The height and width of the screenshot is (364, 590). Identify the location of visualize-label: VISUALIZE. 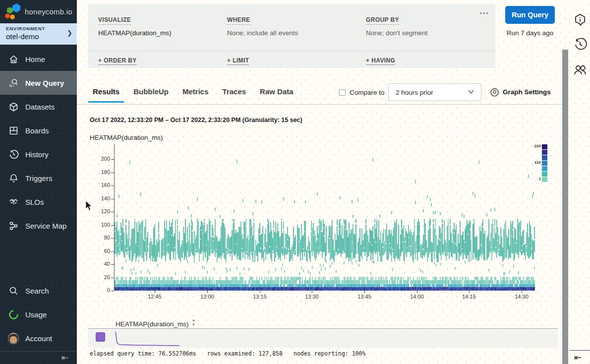
(115, 21).